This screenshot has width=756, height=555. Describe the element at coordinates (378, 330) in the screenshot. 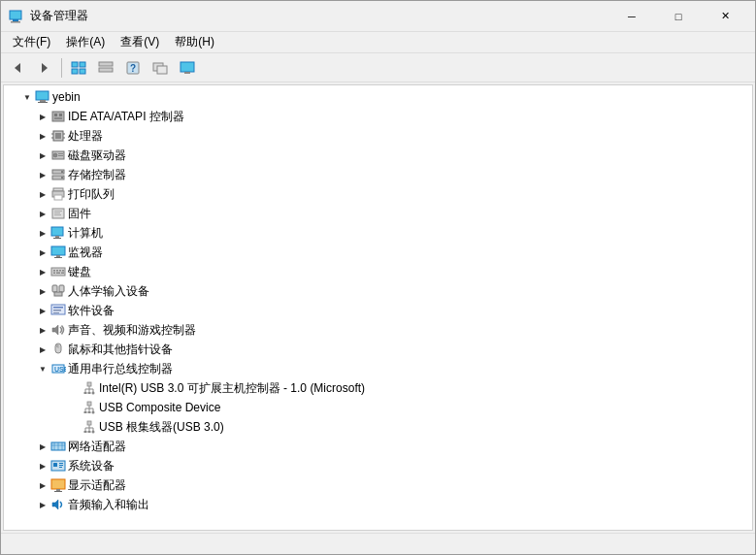

I see `tree-item-sound: ▶ 声音、视频和游戏控制器` at that location.